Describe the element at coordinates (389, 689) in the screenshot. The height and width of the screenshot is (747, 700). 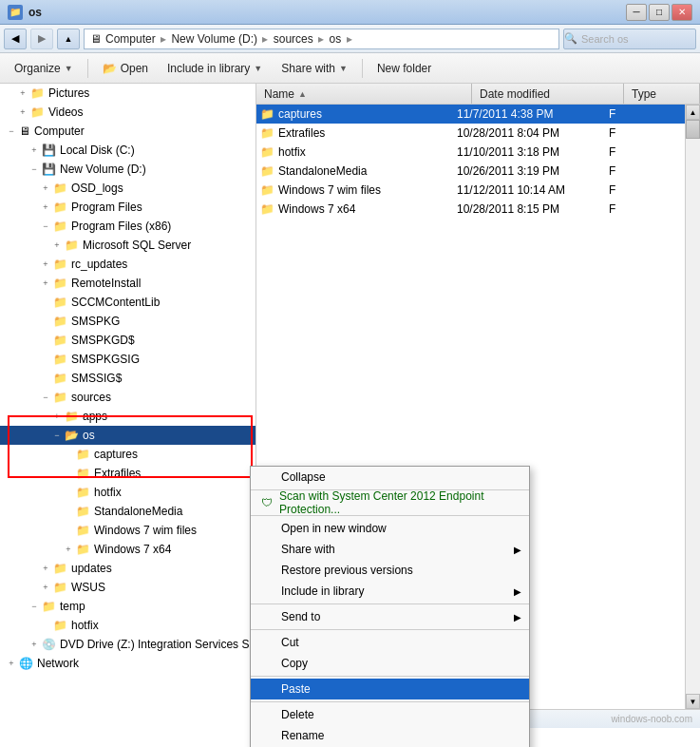
I see `ctx-paste: Paste` at that location.